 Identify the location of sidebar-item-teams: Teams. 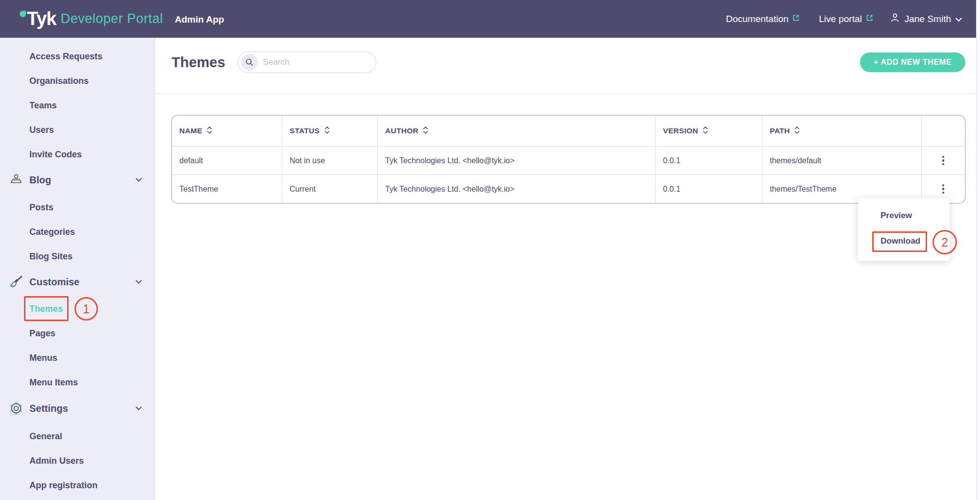
(77, 105).